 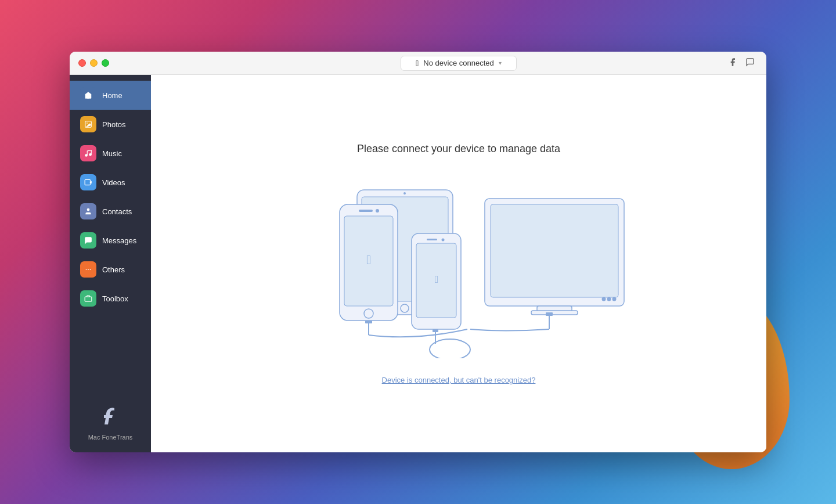 What do you see at coordinates (94, 63) in the screenshot?
I see `minimize-button` at bounding box center [94, 63].